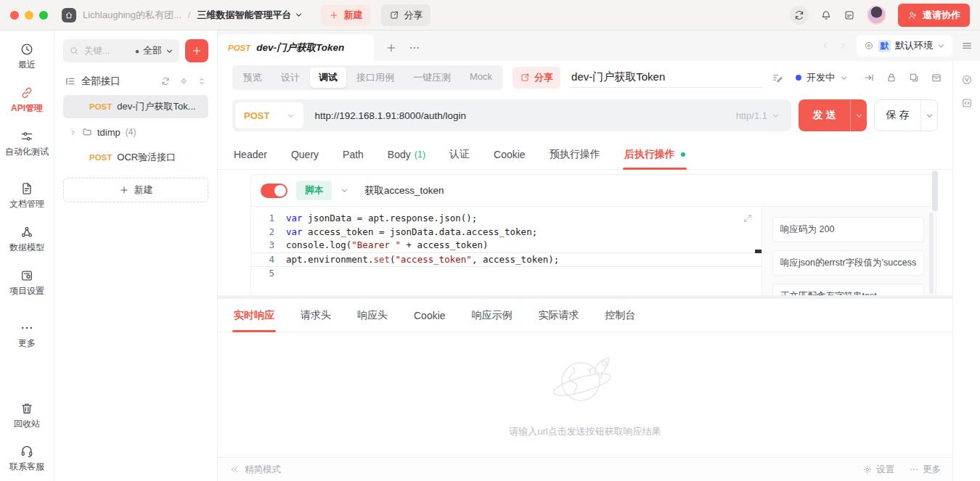  Describe the element at coordinates (136, 190) in the screenshot. I see `new-api-button: 新建` at that location.